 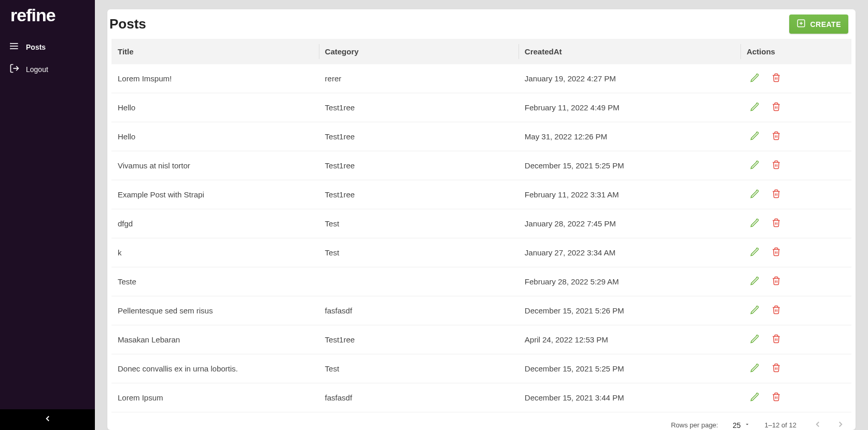 I want to click on rows-per-page-select: 25, so click(x=741, y=425).